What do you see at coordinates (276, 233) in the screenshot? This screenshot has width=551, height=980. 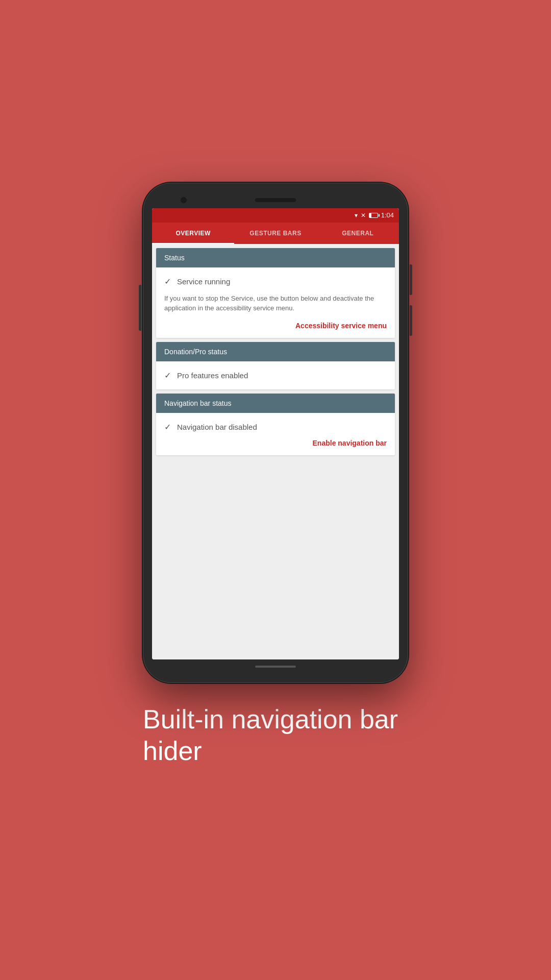 I see `tab-bar: OVERVIEW GESTURE BARS GENERAL` at bounding box center [276, 233].